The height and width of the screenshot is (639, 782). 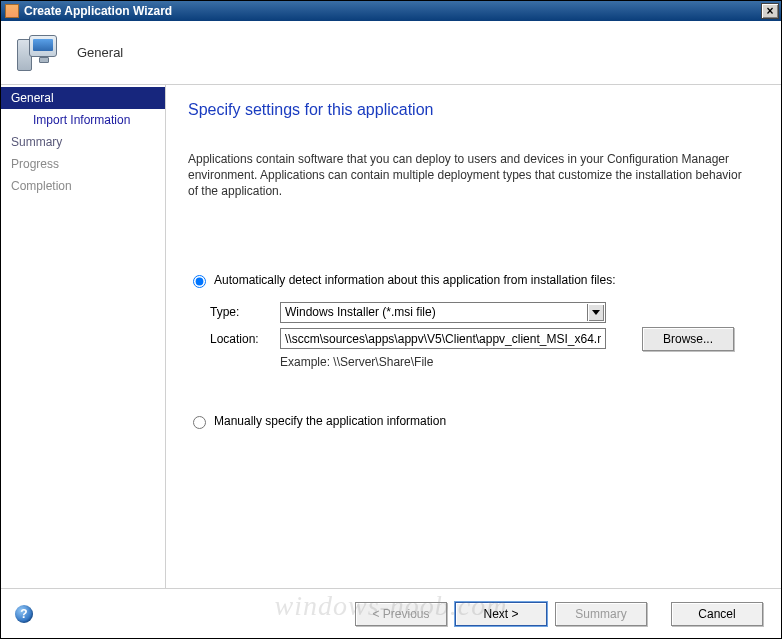 I want to click on sidebar-item-completion: Completion, so click(x=83, y=186).